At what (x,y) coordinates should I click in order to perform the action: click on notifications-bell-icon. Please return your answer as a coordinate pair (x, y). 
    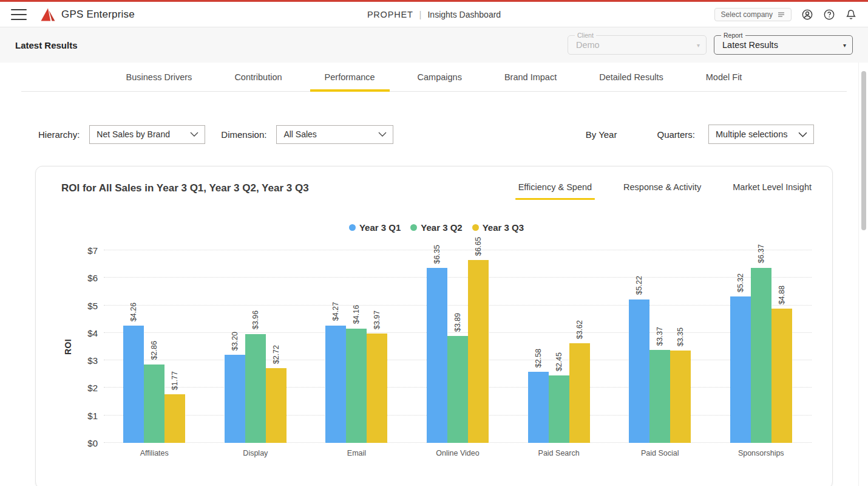
    Looking at the image, I should click on (851, 15).